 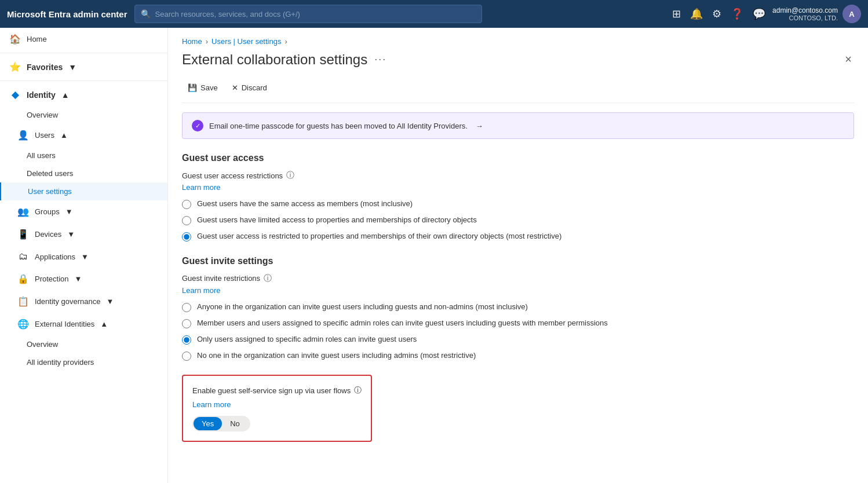 What do you see at coordinates (83, 39) in the screenshot?
I see `sidebar-item-home: 🏠 Home` at bounding box center [83, 39].